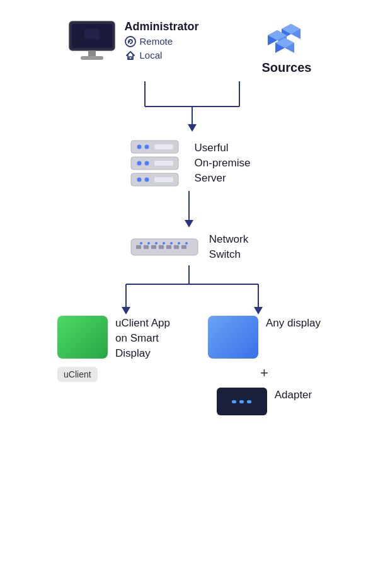  What do you see at coordinates (189, 163) in the screenshot?
I see `server-row: Userful On-premise Server` at bounding box center [189, 163].